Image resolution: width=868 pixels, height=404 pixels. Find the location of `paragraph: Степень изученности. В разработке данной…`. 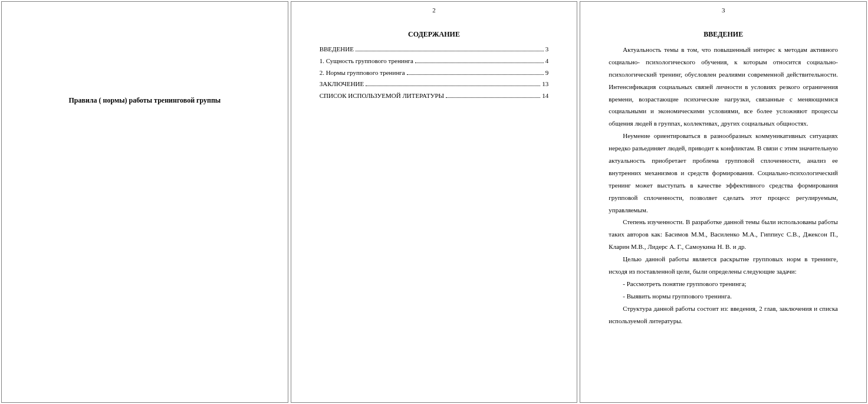

paragraph: Степень изученности. В разработке данной… is located at coordinates (723, 235).